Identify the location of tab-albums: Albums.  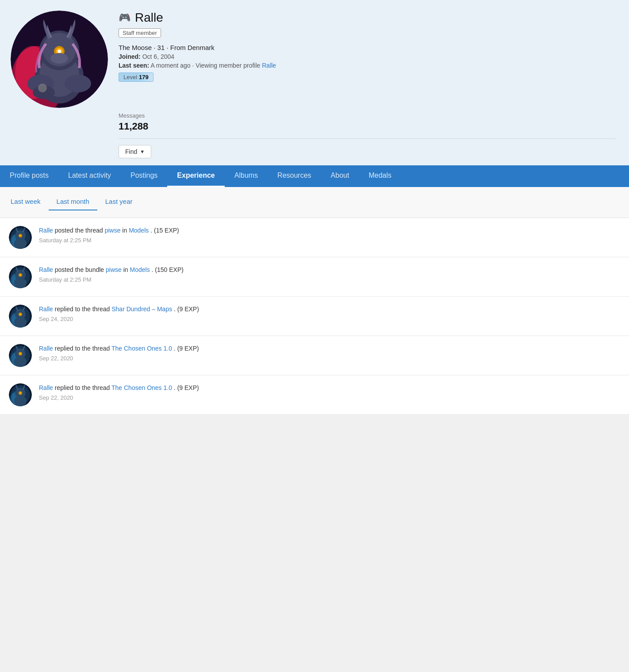
(246, 176).